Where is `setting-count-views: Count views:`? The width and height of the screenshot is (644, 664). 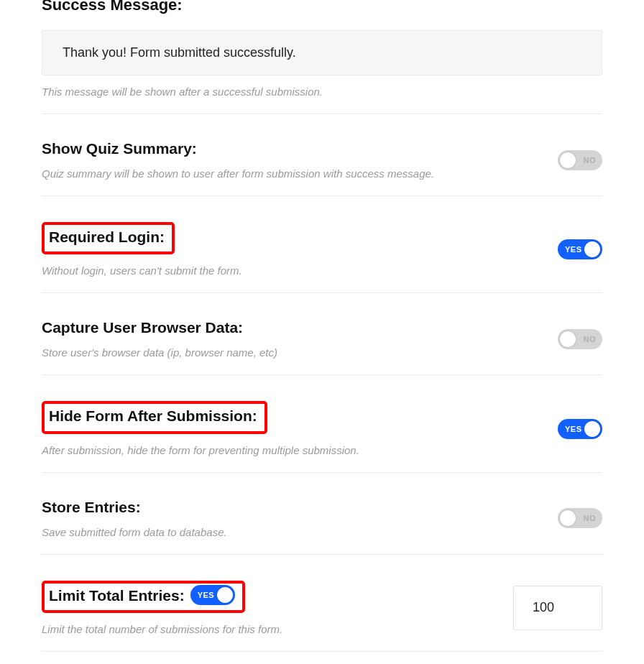
setting-count-views: Count views: is located at coordinates (322, 658).